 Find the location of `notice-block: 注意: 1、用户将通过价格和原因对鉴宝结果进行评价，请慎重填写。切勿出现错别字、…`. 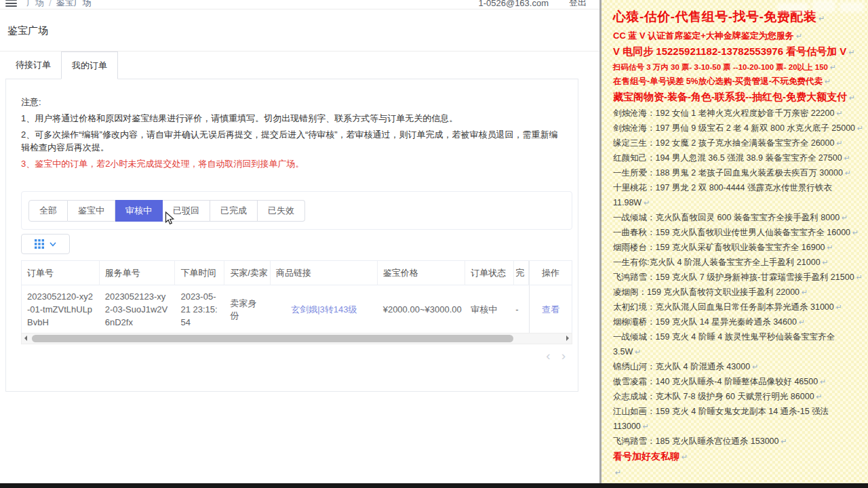

notice-block: 注意: 1、用户将通过价格和原因对鉴宝结果进行评价，请慎重填写。切勿出现错别字、… is located at coordinates (292, 134).